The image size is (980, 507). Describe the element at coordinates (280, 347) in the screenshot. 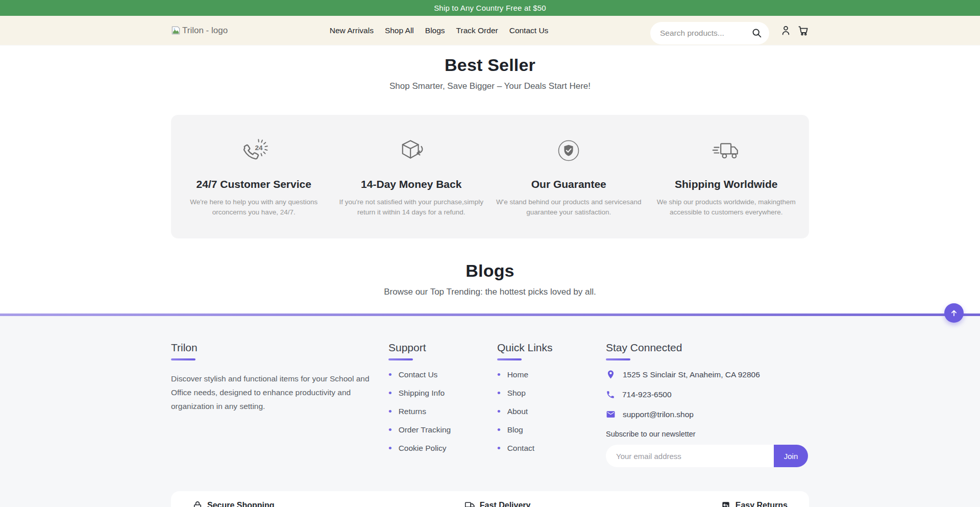

I see `footer-brand-title: Trilon` at that location.